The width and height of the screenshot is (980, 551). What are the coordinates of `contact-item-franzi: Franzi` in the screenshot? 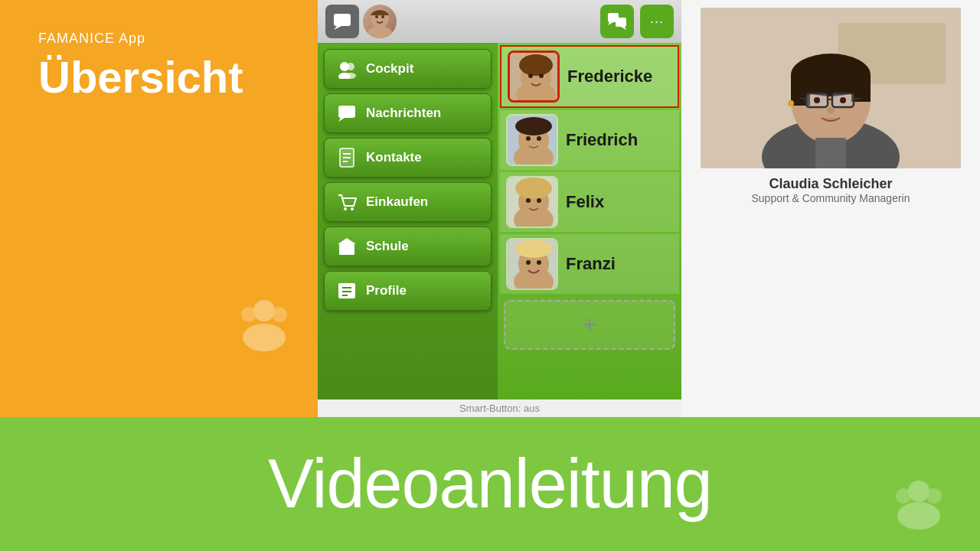 It's located at (590, 264).